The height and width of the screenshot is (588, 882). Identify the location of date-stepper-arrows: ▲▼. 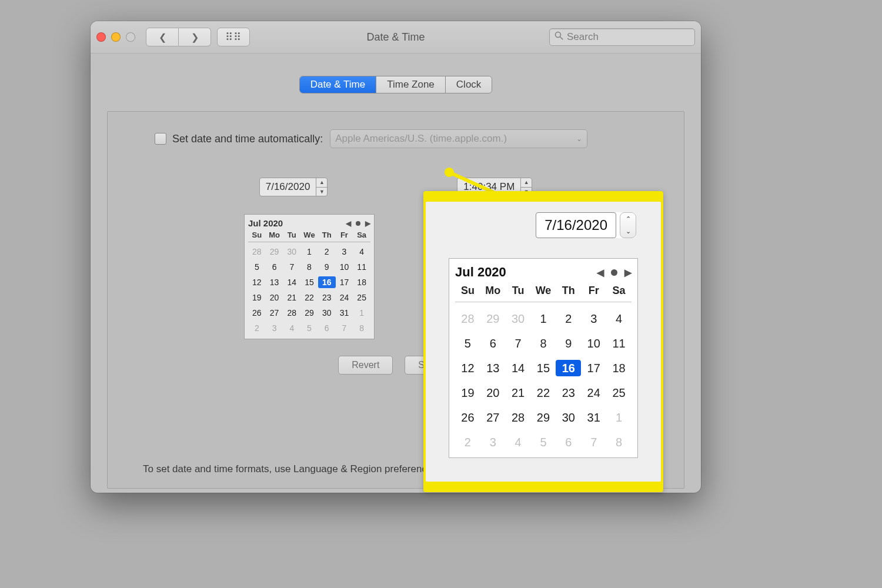
(321, 187).